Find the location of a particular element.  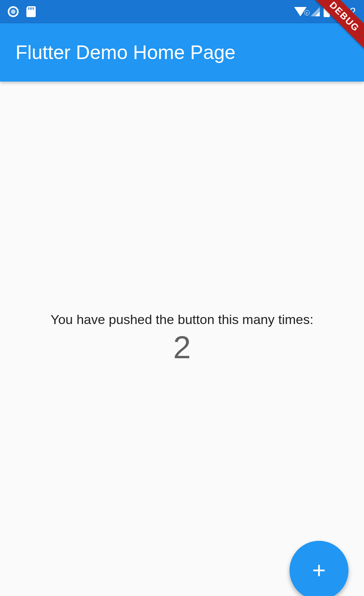

sd-card-icon is located at coordinates (31, 12).